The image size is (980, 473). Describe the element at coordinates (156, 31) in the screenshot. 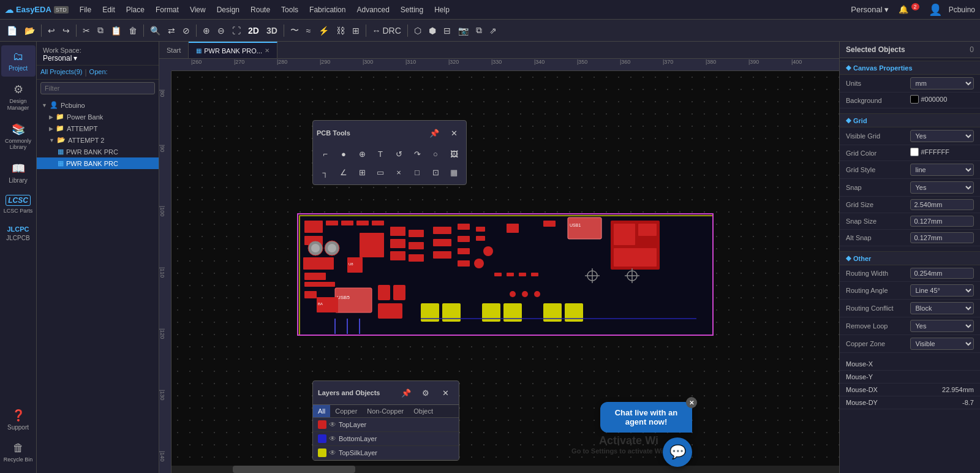

I see `search-btn: 🔍` at that location.